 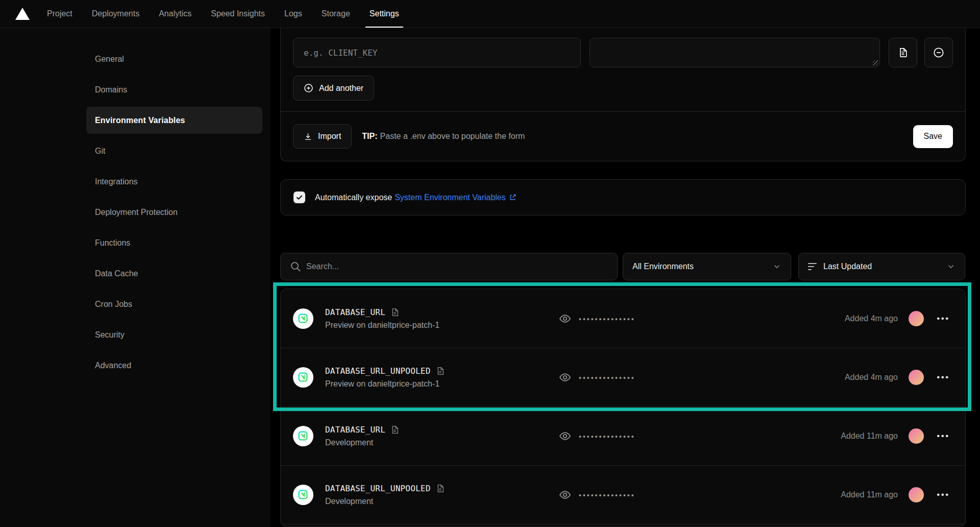 I want to click on sidebar-item-advanced: Advanced, so click(x=175, y=366).